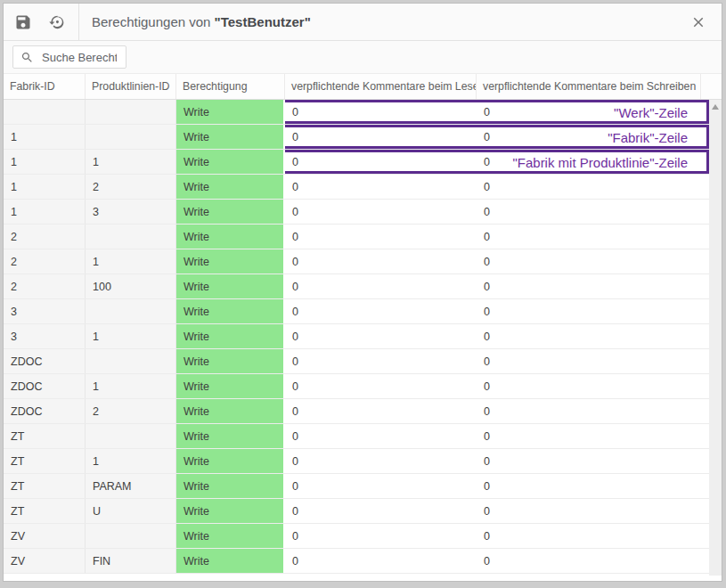 This screenshot has height=588, width=726. What do you see at coordinates (45, 412) in the screenshot?
I see `cell-fabrik-id: ZDOC` at bounding box center [45, 412].